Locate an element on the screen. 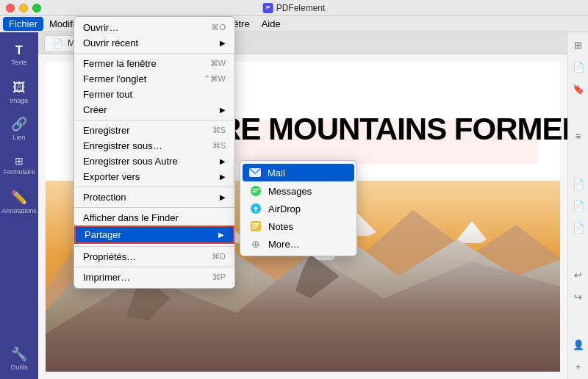 This screenshot has height=379, width=588. title-bar: P PDFelement is located at coordinates (294, 8).